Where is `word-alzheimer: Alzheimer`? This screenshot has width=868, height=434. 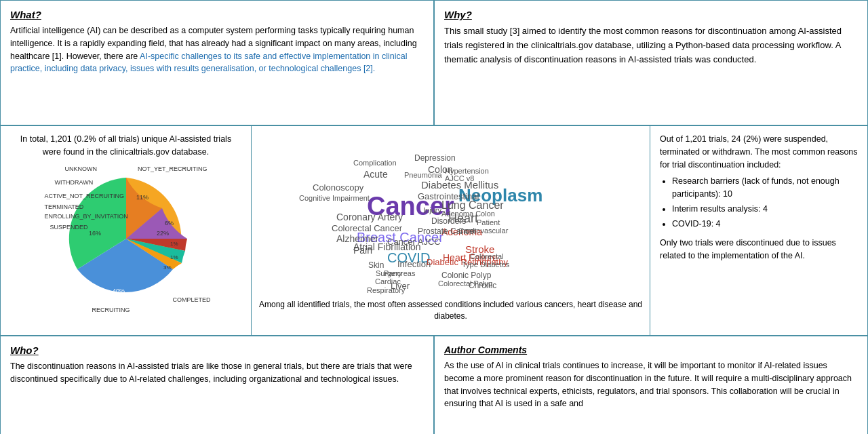 word-alzheimer: Alzheimer is located at coordinates (357, 239).